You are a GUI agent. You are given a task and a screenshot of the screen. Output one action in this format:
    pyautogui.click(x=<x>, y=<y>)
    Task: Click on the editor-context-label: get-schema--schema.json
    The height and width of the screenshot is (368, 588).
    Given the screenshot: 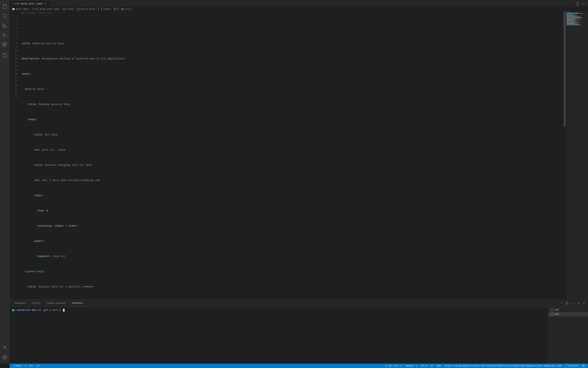 What is the action you would take?
    pyautogui.click(x=36, y=13)
    